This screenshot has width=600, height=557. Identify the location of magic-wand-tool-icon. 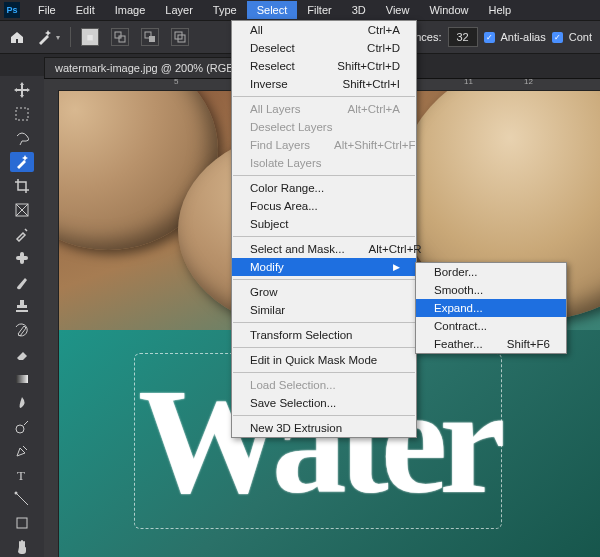
(22, 162).